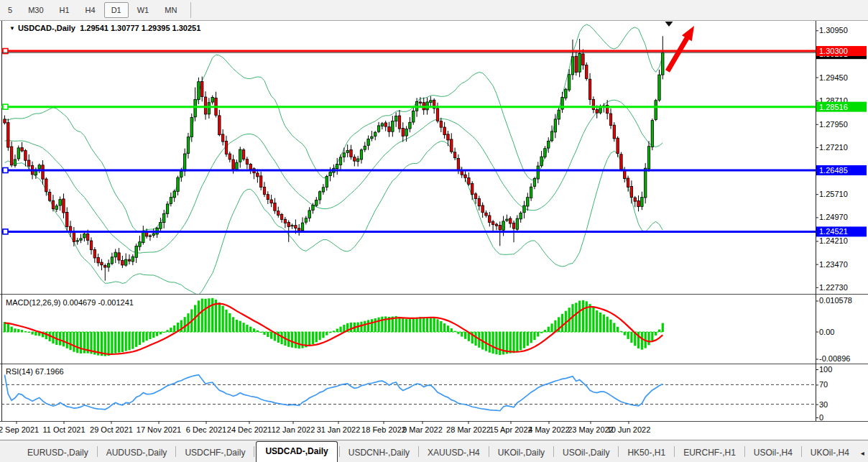 This screenshot has width=868, height=462. I want to click on chart-ohlc-values: 1.29541 1.30777 1.29395 1.30251, so click(140, 28).